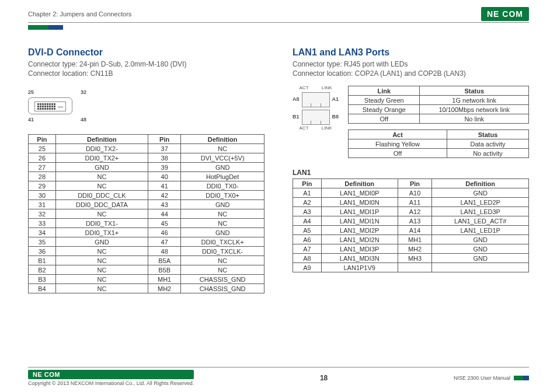 The width and height of the screenshot is (557, 392). What do you see at coordinates (438, 144) in the screenshot?
I see `act-status-table: ActStatus Flashing YellowData activityOf…` at bounding box center [438, 144].